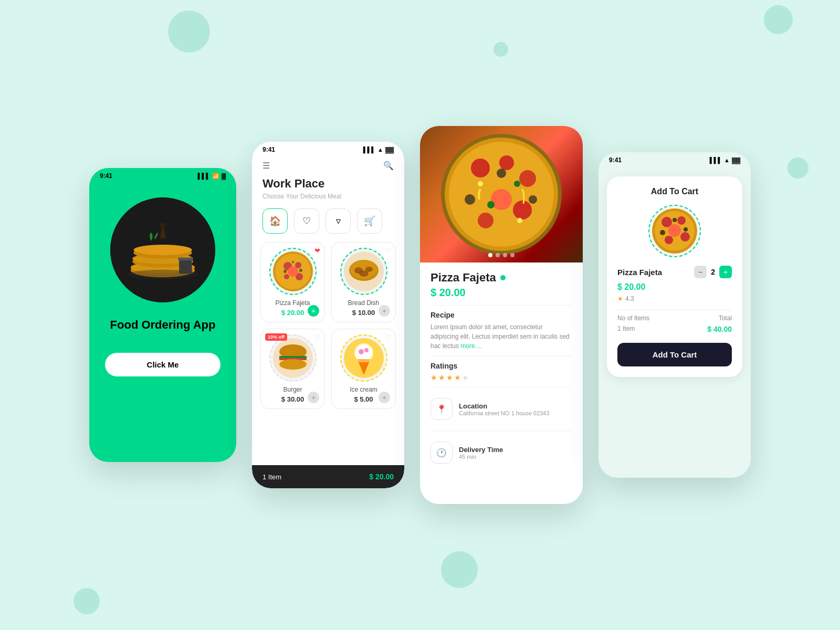 Image resolution: width=840 pixels, height=630 pixels. I want to click on nav-tabs: 🏠 ♡ ▿ 🛒, so click(328, 225).